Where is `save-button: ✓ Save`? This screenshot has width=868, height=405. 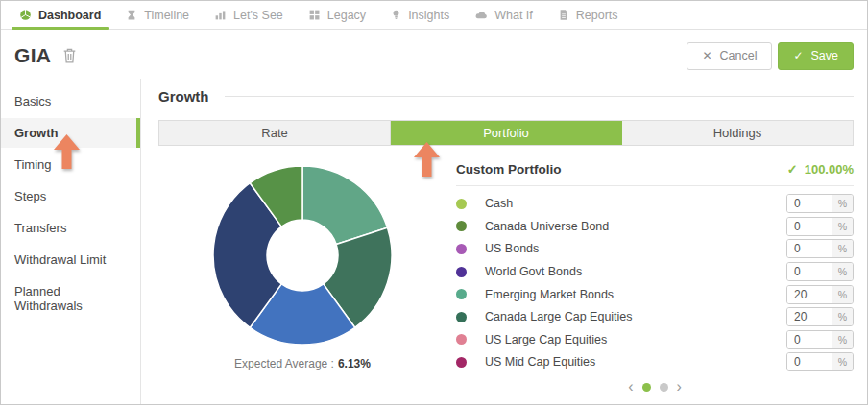
save-button: ✓ Save is located at coordinates (816, 56).